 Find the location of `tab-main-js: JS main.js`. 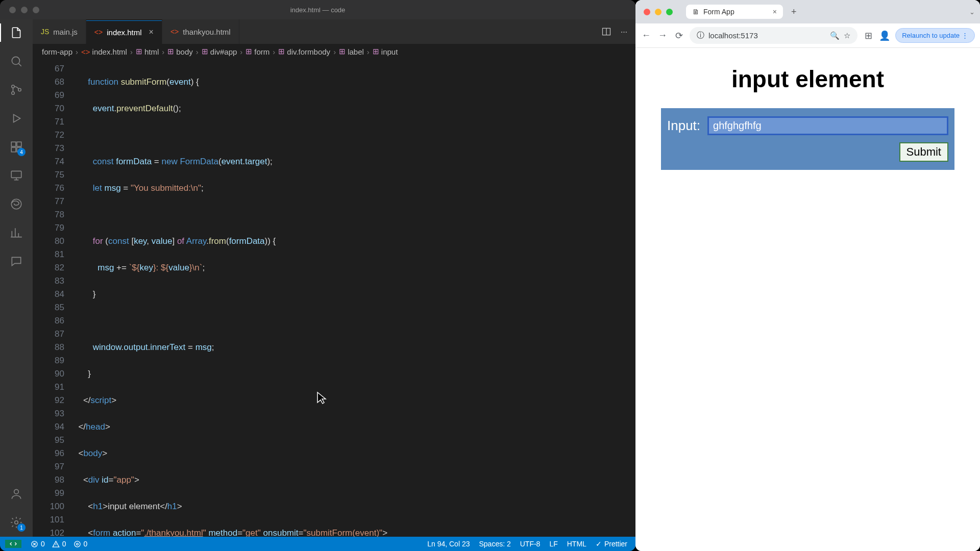

tab-main-js: JS main.js is located at coordinates (59, 32).